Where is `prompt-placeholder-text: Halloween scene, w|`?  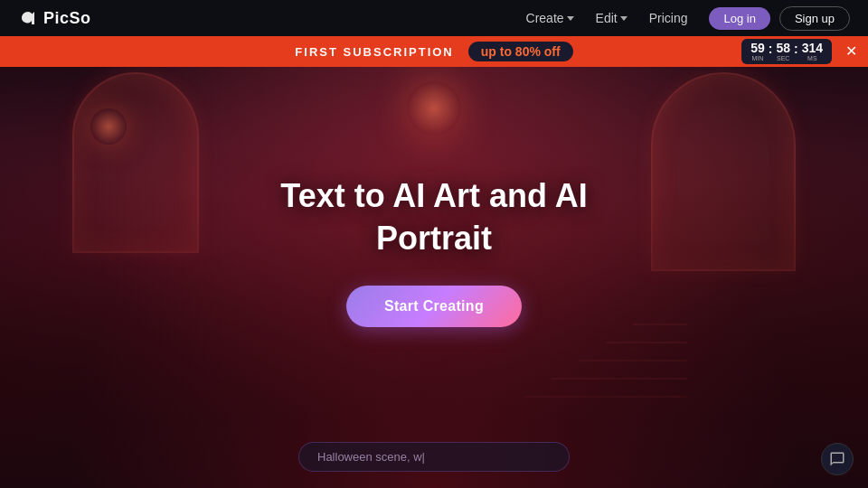
prompt-placeholder-text: Halloween scene, w| is located at coordinates (371, 457).